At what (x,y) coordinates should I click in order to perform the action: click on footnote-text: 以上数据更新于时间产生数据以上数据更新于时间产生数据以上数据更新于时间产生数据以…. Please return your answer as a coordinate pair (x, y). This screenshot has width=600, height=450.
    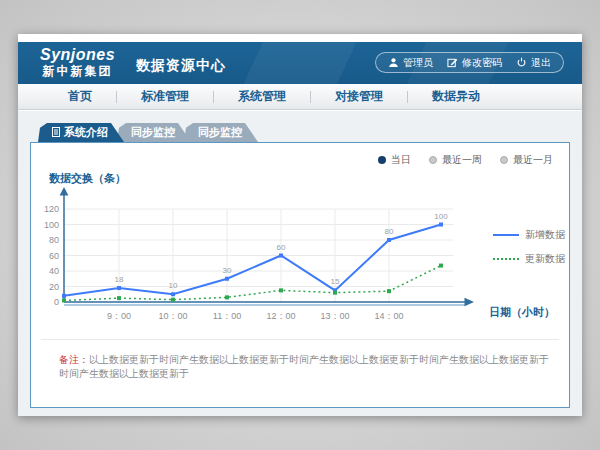
    Looking at the image, I should click on (304, 366).